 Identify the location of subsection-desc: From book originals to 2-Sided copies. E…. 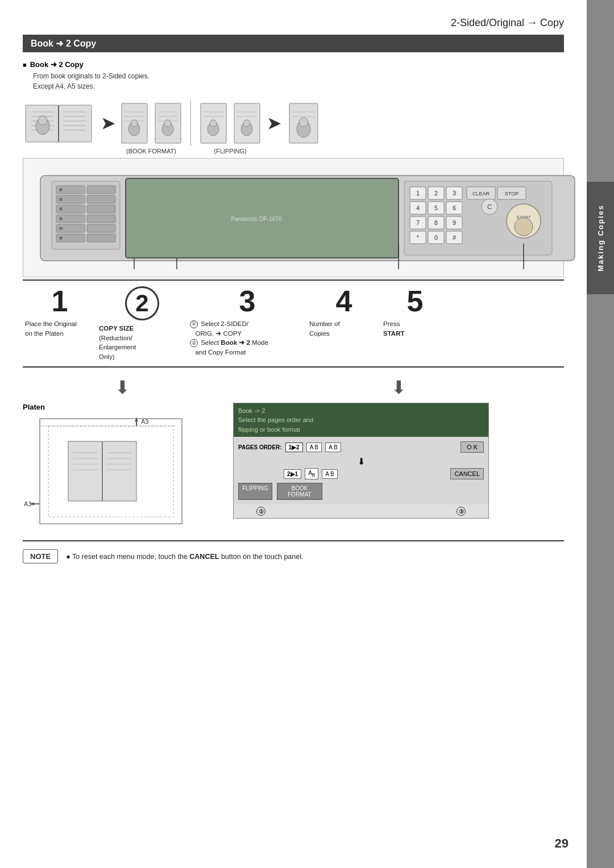
(298, 81).